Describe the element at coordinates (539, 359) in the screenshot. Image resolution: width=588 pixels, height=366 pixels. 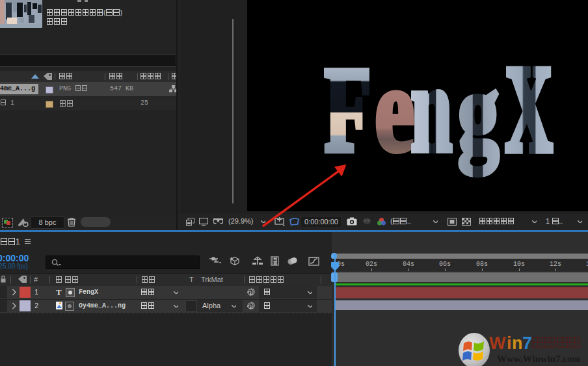
I see `svg-text: Www.Winwin7.com` at that location.